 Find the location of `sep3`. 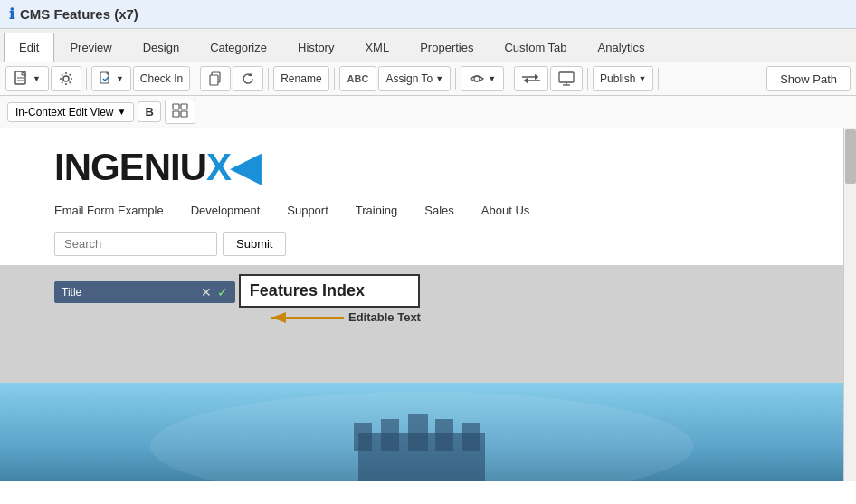

sep3 is located at coordinates (268, 79).